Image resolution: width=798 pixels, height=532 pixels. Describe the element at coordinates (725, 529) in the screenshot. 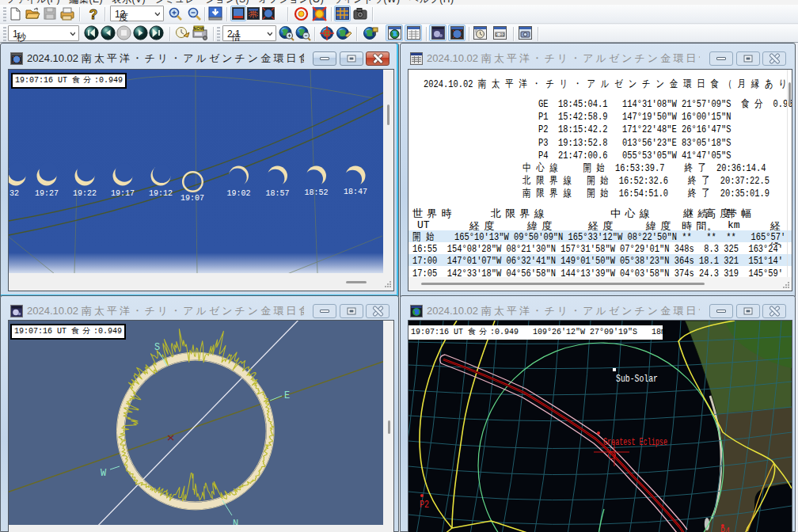

I see `svg-text: P4` at that location.